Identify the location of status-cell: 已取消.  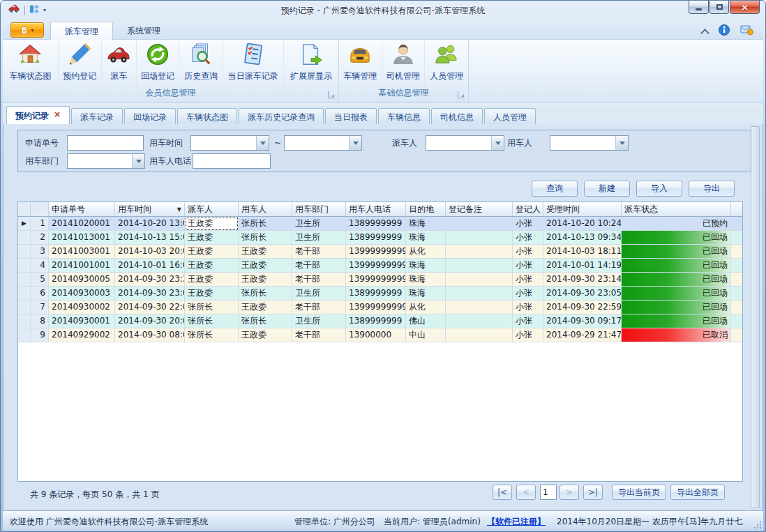
(677, 335).